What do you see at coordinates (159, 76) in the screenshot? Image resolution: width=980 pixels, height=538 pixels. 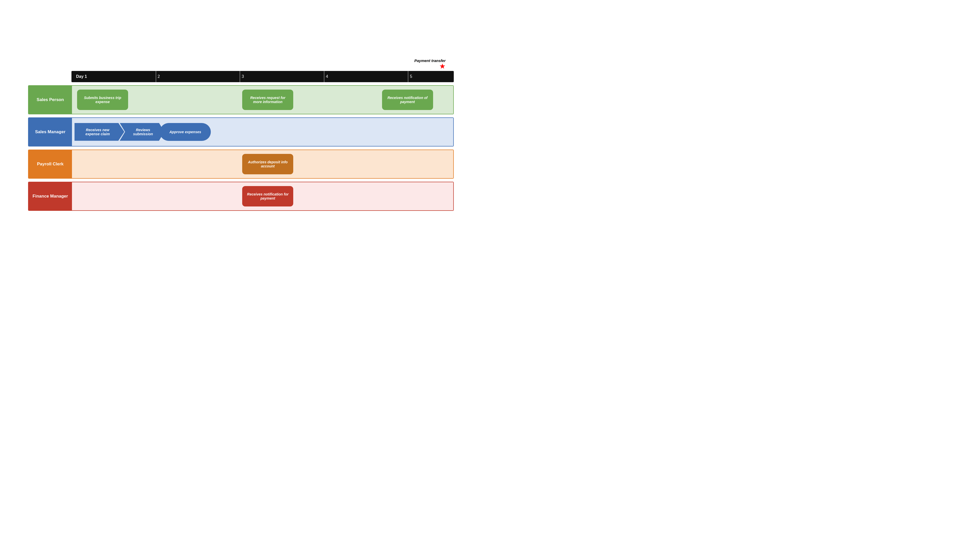 I see `timeline-tick-2: 2` at bounding box center [159, 76].